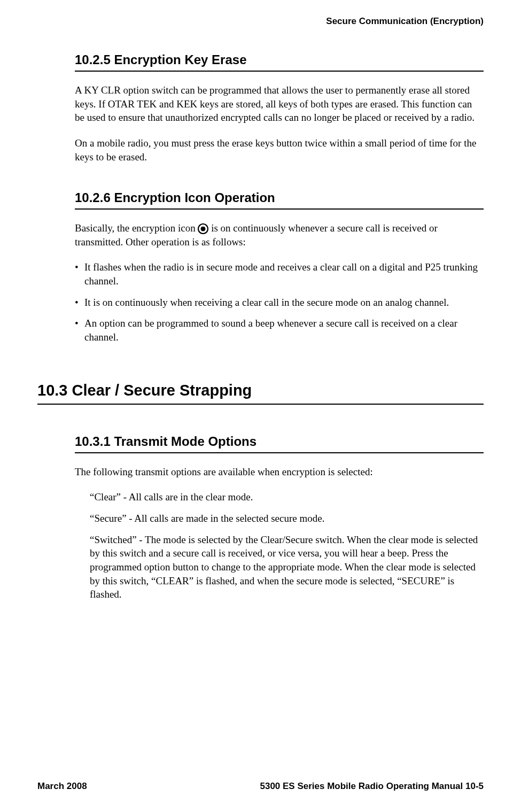  What do you see at coordinates (279, 235) in the screenshot?
I see `paragraph: Basically, the encryption icon is on con…` at bounding box center [279, 235].